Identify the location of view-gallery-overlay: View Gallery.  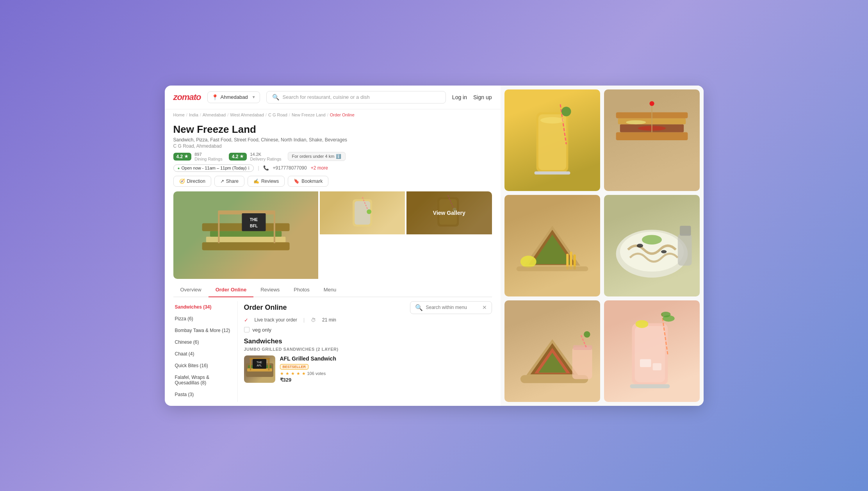
(449, 213).